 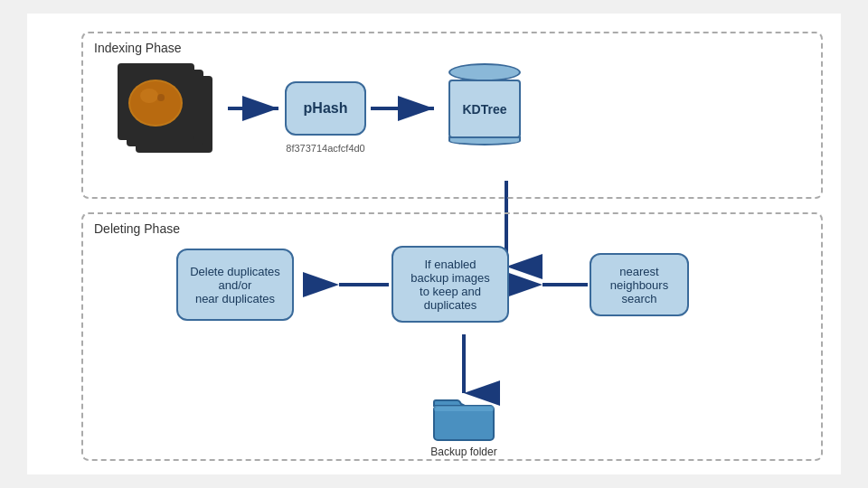 What do you see at coordinates (450, 285) in the screenshot?
I see `backup-check-label: If enabled backup images to keep and dup…` at bounding box center [450, 285].